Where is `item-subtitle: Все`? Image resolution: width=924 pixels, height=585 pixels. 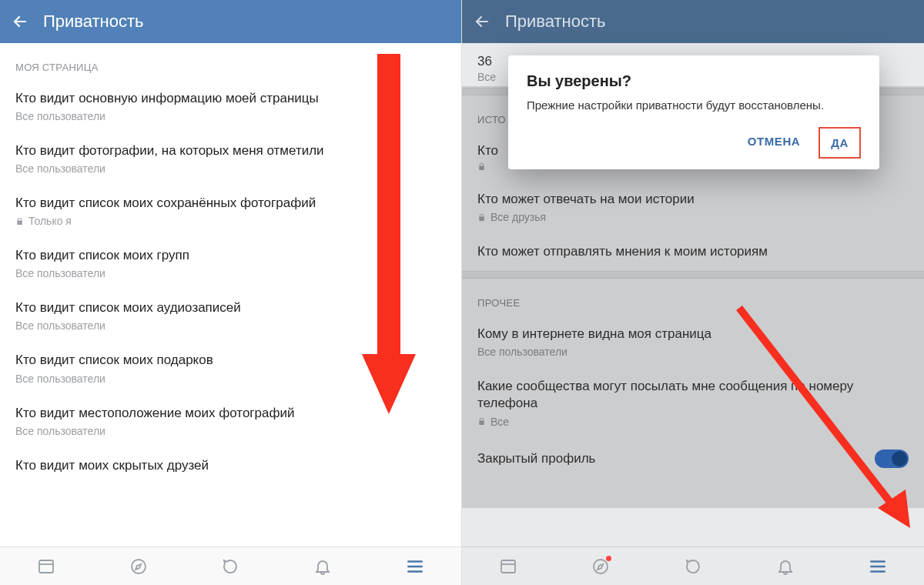 item-subtitle: Все is located at coordinates (693, 422).